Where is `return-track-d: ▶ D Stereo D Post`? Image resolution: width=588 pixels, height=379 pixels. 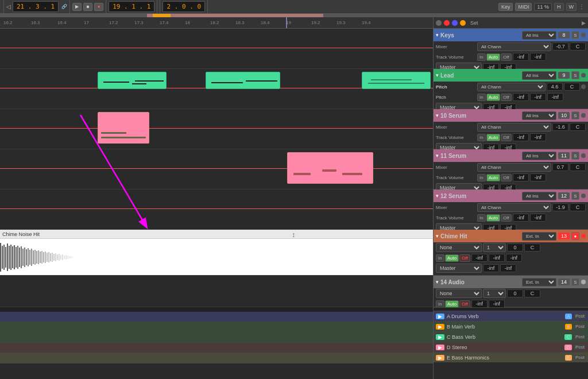 return-track-d: ▶ D Stereo D Post is located at coordinates (511, 347).